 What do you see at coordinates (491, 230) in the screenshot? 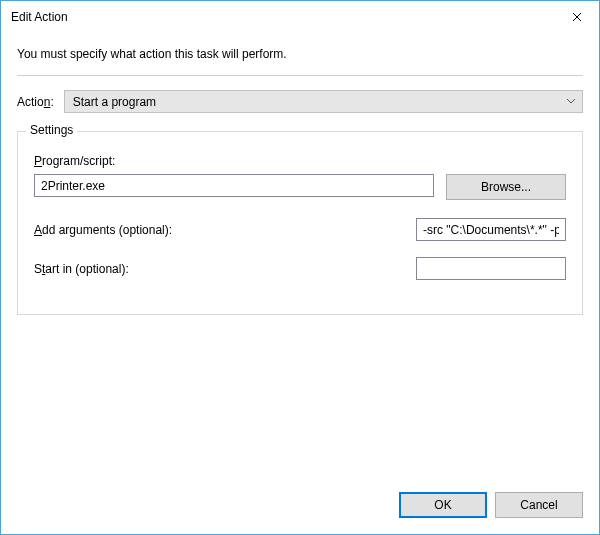
I see `arguments-input` at bounding box center [491, 230].